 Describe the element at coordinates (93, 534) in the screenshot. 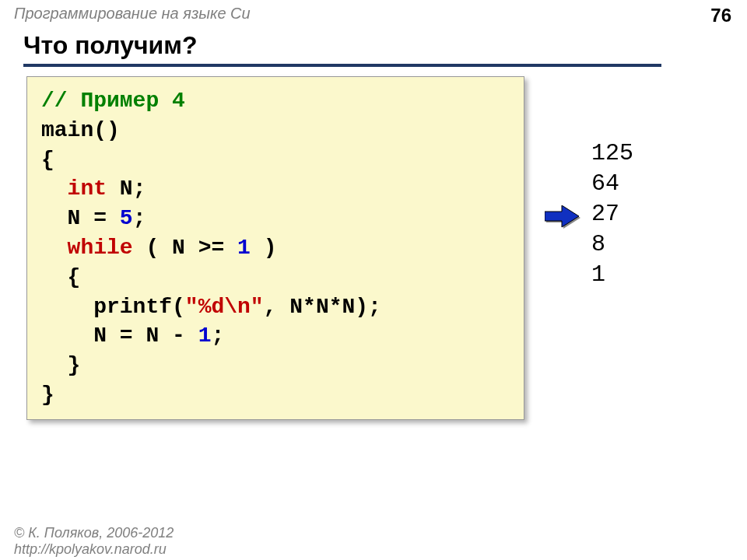

I see `copyright: © К. Поляков, 2006-2012` at that location.